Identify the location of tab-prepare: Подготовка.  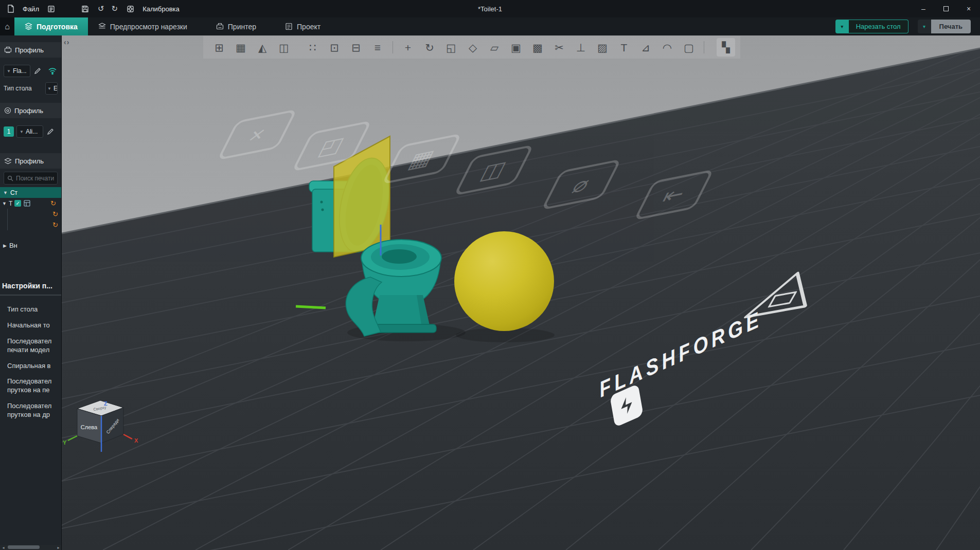
(51, 27).